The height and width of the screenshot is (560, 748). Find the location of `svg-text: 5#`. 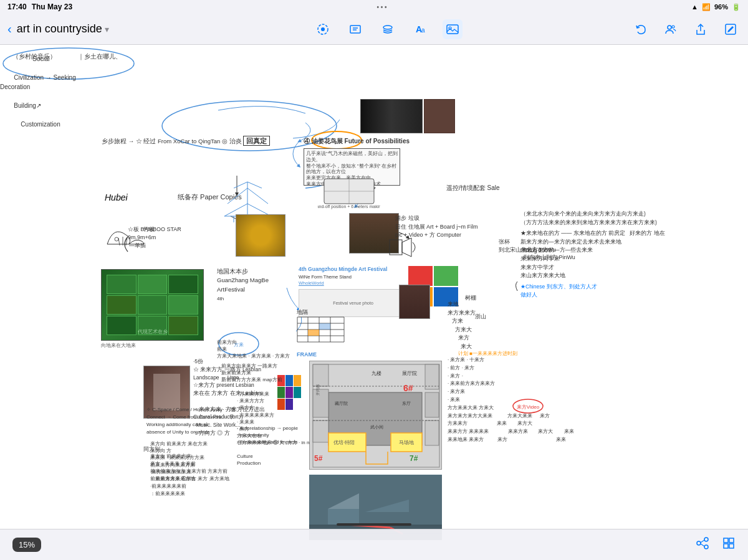

svg-text: 5# is located at coordinates (319, 458).